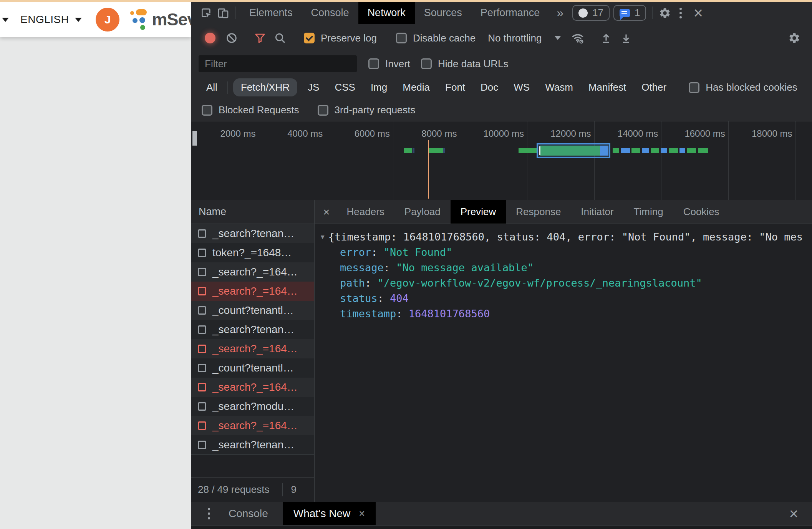  Describe the element at coordinates (253, 253) in the screenshot. I see `request-row: token?_=1648…` at that location.